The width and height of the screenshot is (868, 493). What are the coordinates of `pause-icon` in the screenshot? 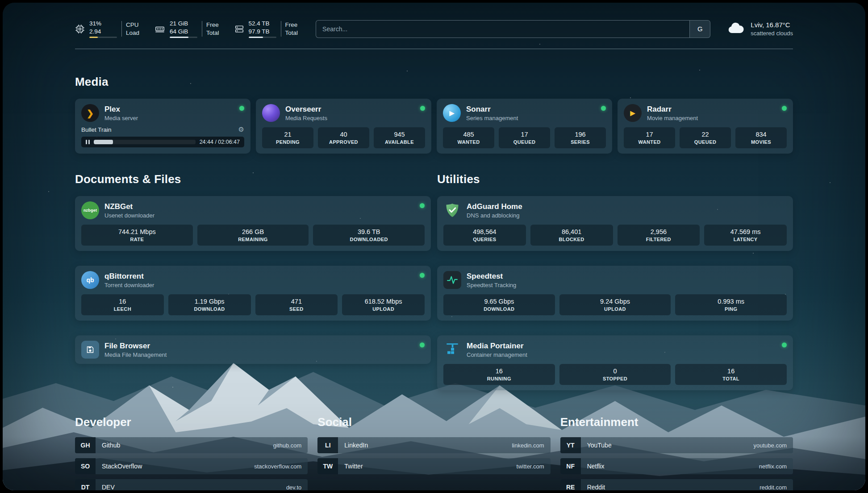 It's located at (88, 142).